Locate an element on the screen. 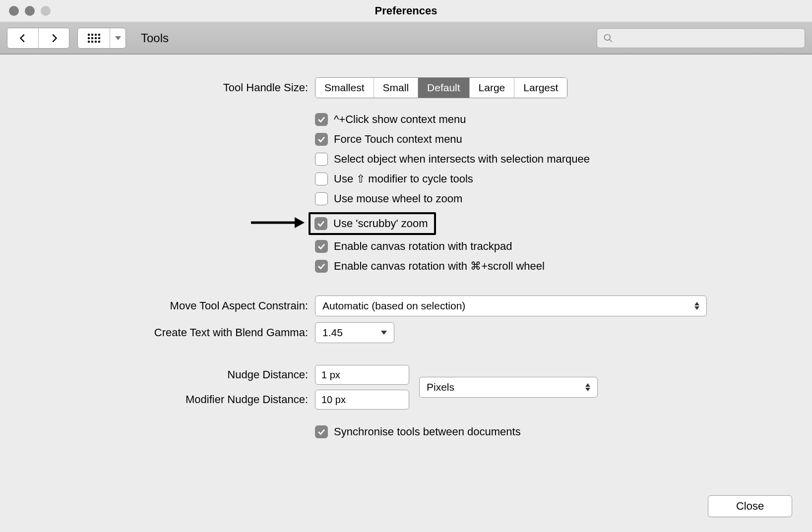  wheel-zoom-label: Use mouse wheel to zoom is located at coordinates (398, 199).